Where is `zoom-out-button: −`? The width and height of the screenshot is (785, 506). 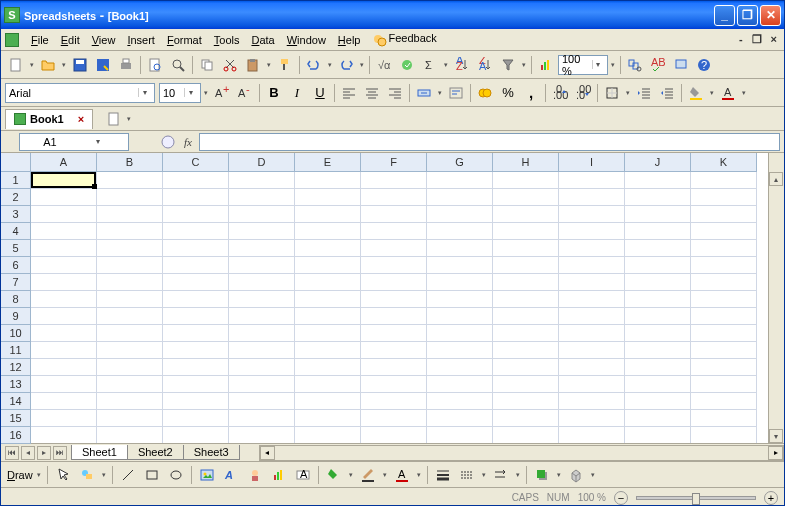
zoom-out-button: − is located at coordinates (621, 498).